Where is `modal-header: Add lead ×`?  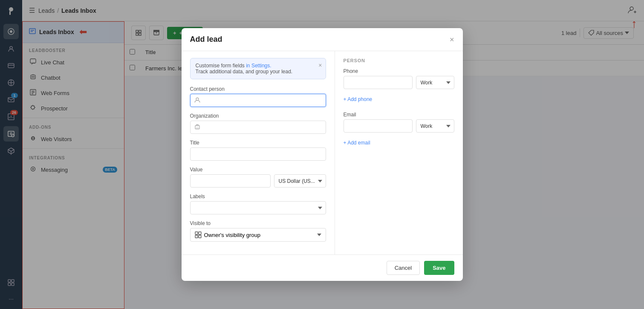 modal-header: Add lead × is located at coordinates (322, 40).